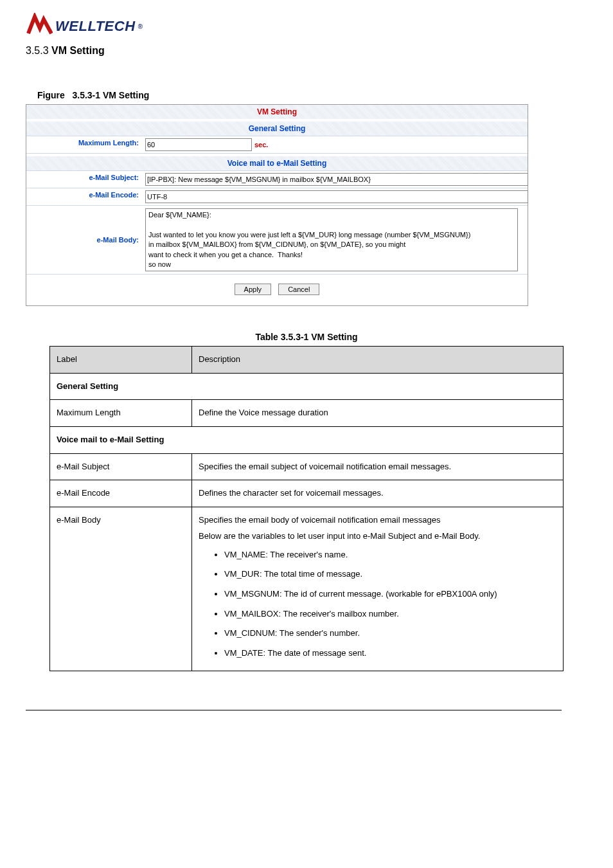 The width and height of the screenshot is (613, 868). What do you see at coordinates (294, 710) in the screenshot?
I see `footer-rule` at bounding box center [294, 710].